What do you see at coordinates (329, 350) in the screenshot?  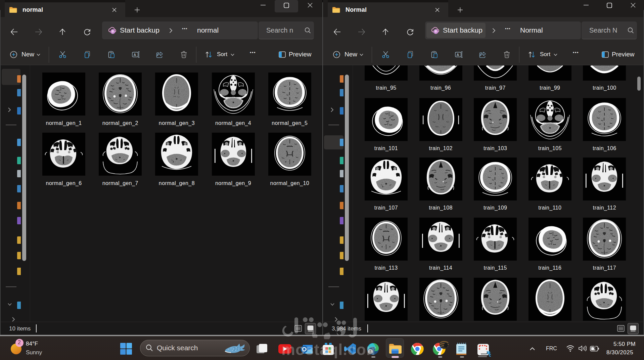 I see `svg-text: mostaql.com` at bounding box center [329, 350].